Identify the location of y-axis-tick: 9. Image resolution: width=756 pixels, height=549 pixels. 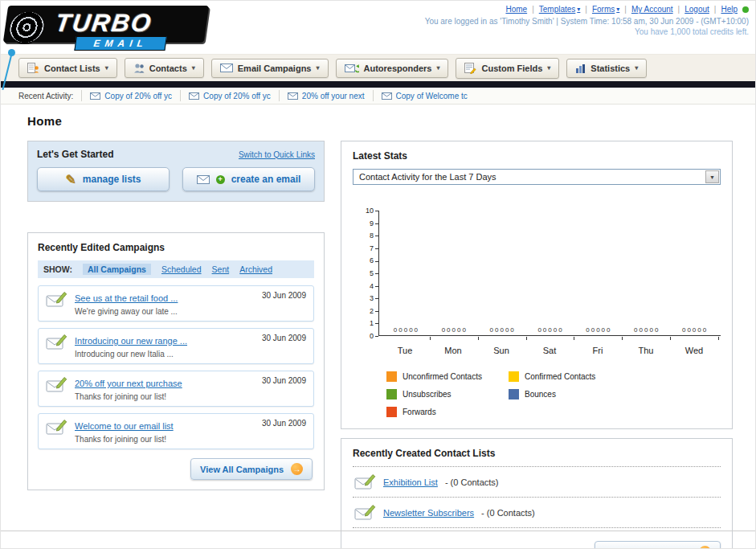
(374, 223).